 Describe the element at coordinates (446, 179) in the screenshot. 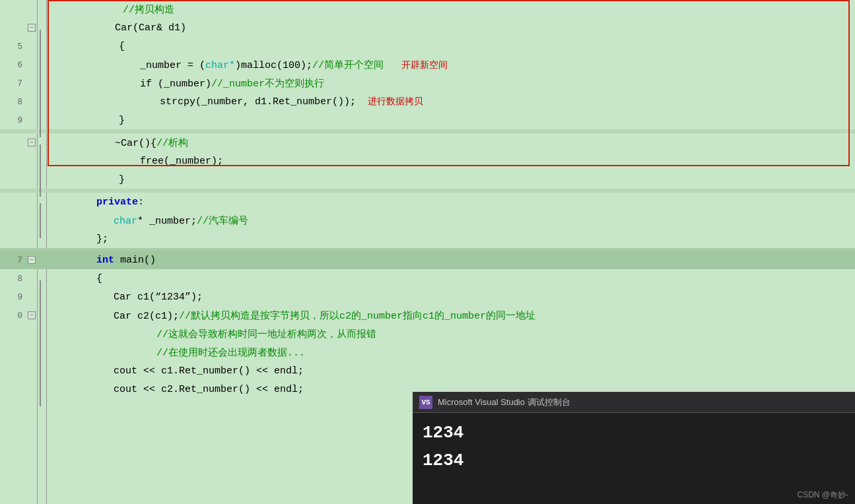

I see `code-text: }` at that location.